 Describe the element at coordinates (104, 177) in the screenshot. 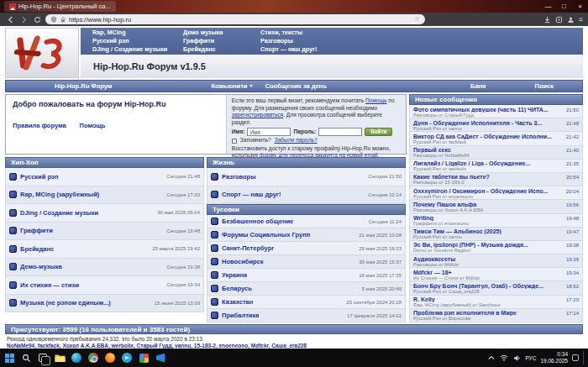

I see `forum-row: Русский рэп Сегодня 21:48` at that location.